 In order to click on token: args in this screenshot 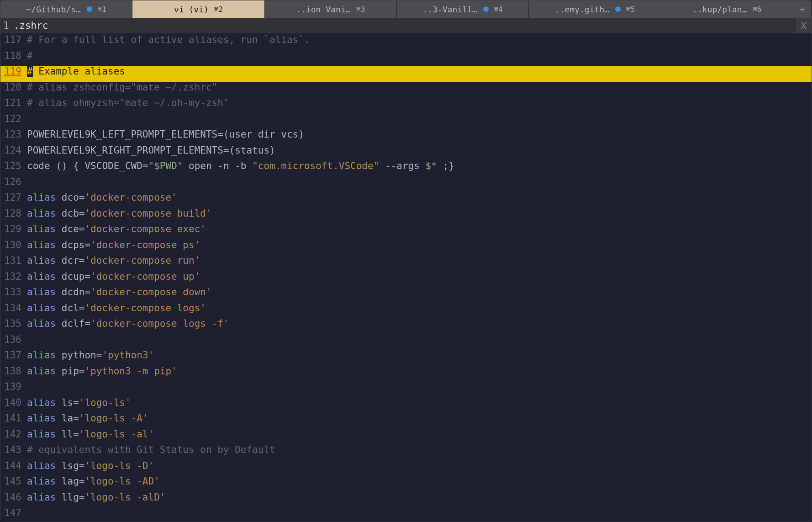, I will do `click(411, 166)`.